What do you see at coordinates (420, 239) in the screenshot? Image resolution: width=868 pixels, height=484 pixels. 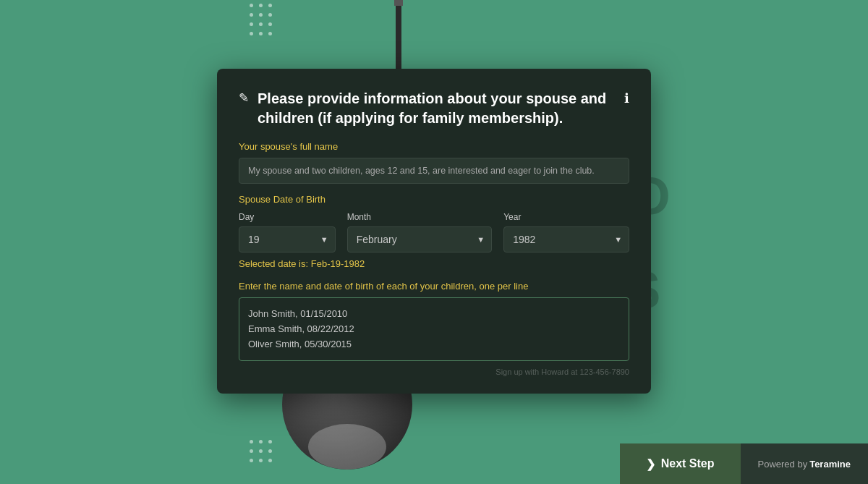 I see `month-select: JanuaryFebruaryMarchApril MayJuneJulyAug…` at bounding box center [420, 239].